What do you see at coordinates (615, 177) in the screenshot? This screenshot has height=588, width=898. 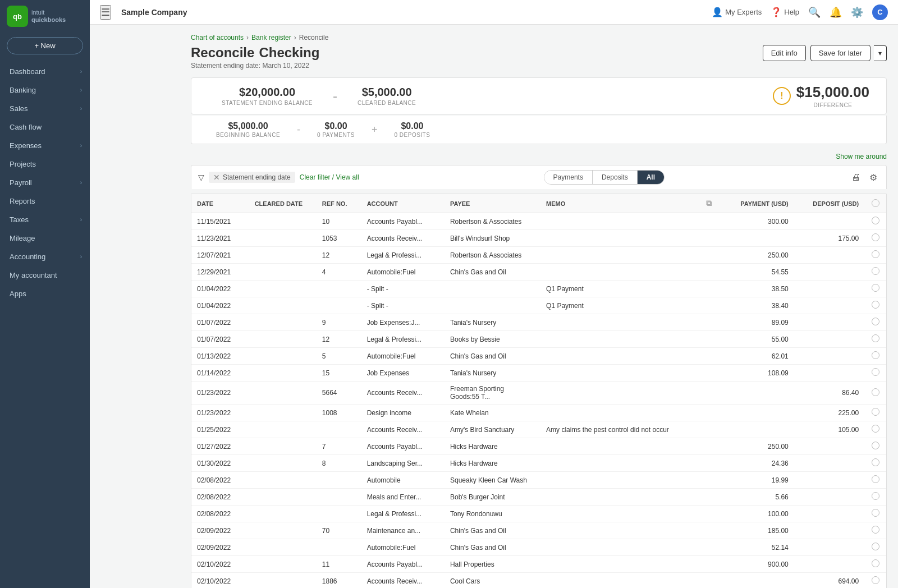 I see `tab-deposits: Deposits` at bounding box center [615, 177].